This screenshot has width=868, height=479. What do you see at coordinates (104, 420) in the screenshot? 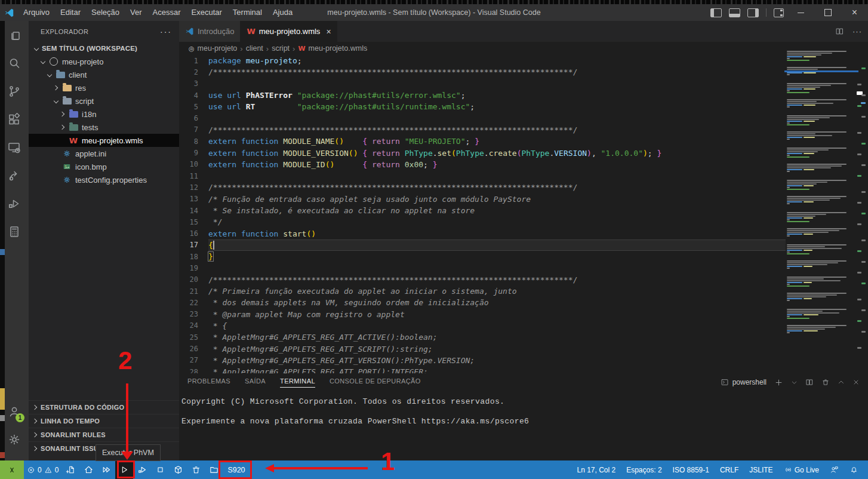
I see `sidebar-section-linha-do-tempo: LINHA DO TEMPO` at bounding box center [104, 420].